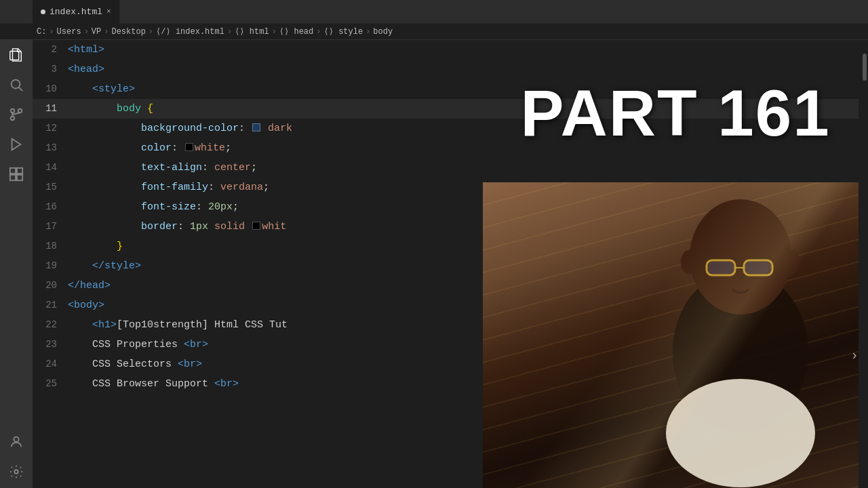 Image resolution: width=868 pixels, height=488 pixels. What do you see at coordinates (256, 226) in the screenshot?
I see `color-swatch-border` at bounding box center [256, 226].